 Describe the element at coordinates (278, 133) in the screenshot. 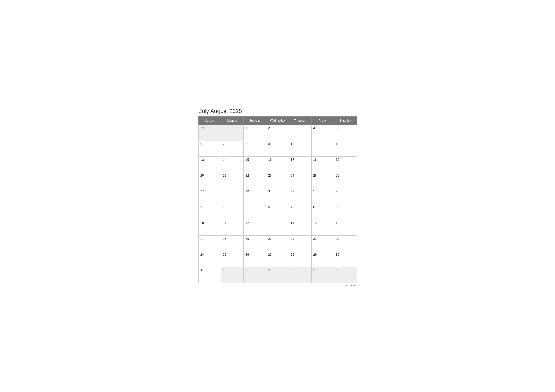

I see `week-row: 293012345` at that location.